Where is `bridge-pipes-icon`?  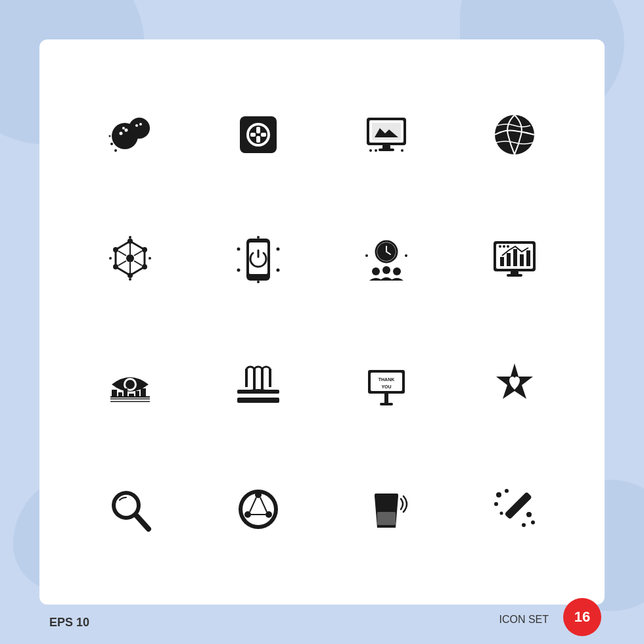 bridge-pipes-icon is located at coordinates (258, 384).